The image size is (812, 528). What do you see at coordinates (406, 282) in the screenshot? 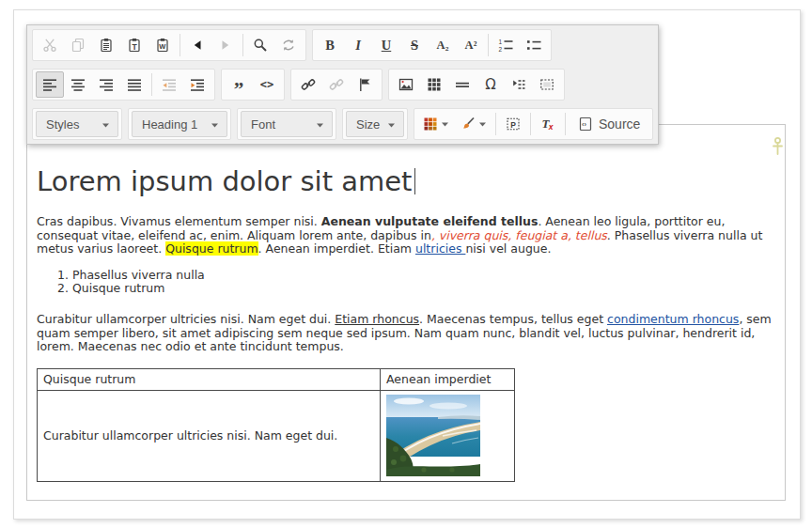
I see `numbered-list: Phasellus viverra nulla Quisque rutrum` at bounding box center [406, 282].